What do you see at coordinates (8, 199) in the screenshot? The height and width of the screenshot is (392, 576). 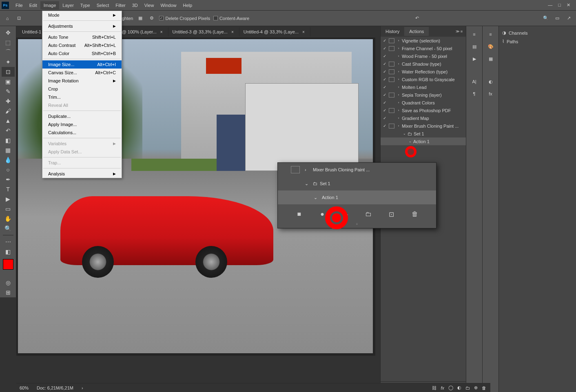 I see `path-select-tool: ▶` at bounding box center [8, 199].